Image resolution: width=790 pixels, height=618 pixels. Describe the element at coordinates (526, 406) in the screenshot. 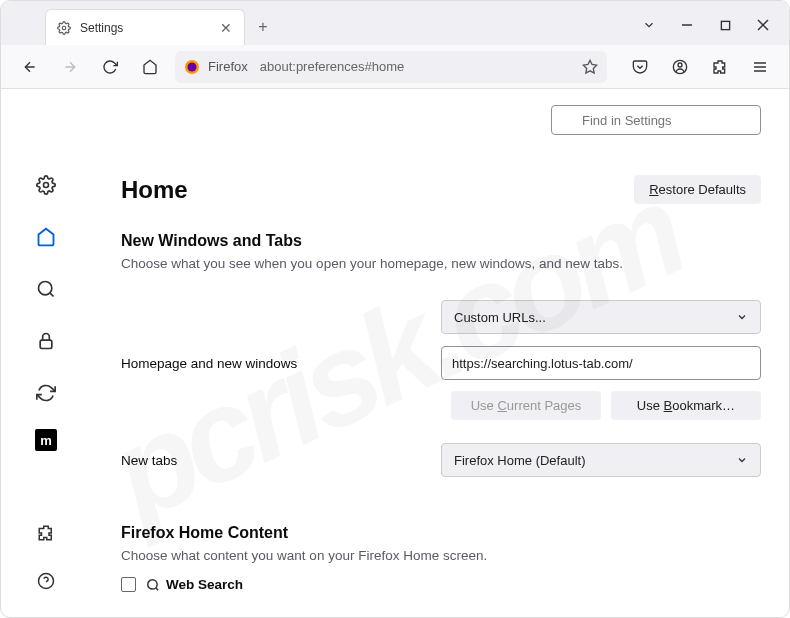

I see `use-current-pages-button: Use Current Pages` at that location.